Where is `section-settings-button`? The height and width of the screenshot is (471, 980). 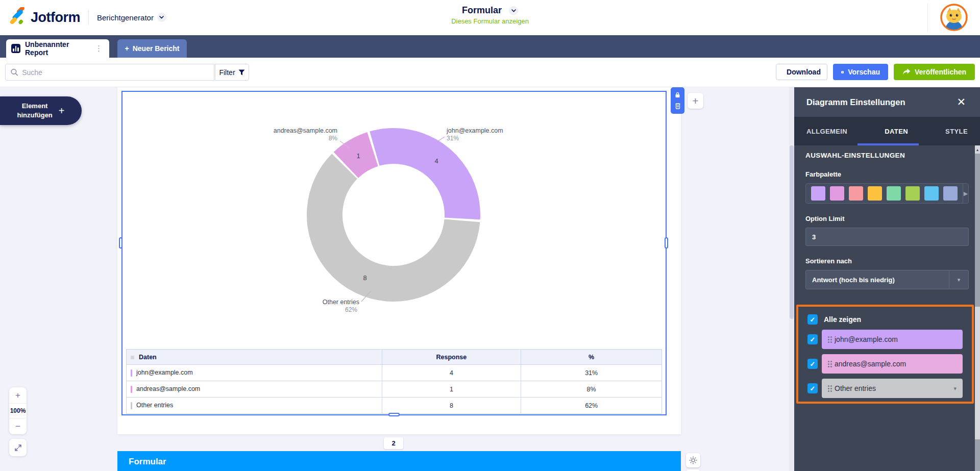 section-settings-button is located at coordinates (693, 460).